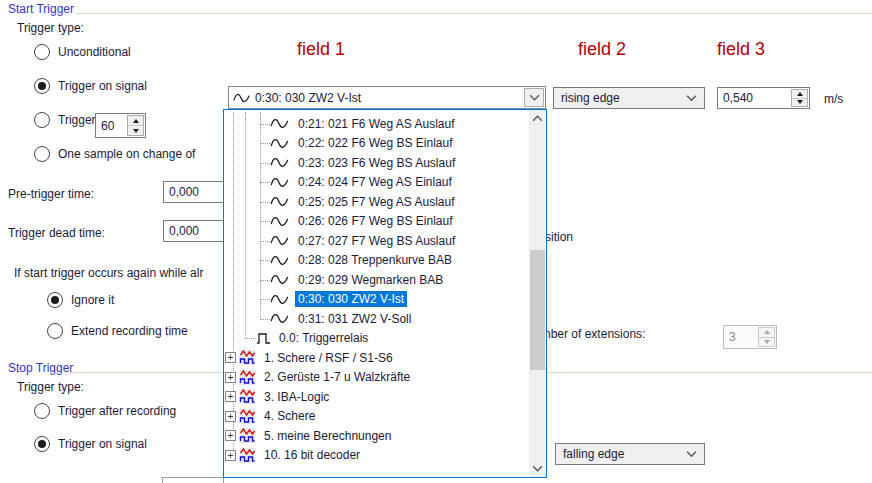  I want to click on list-item-label: 0:28: 028 Treppenkurve BAB, so click(375, 260).